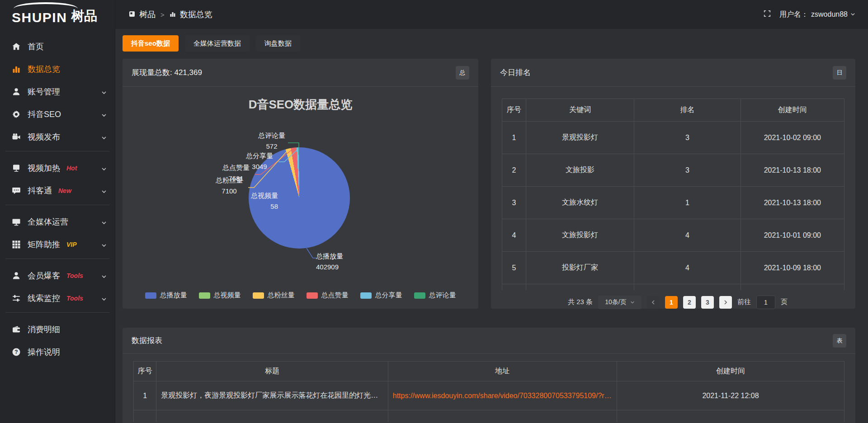 The height and width of the screenshot is (423, 868). Describe the element at coordinates (166, 296) in the screenshot. I see `legend-item-plays: 总播放量` at that location.